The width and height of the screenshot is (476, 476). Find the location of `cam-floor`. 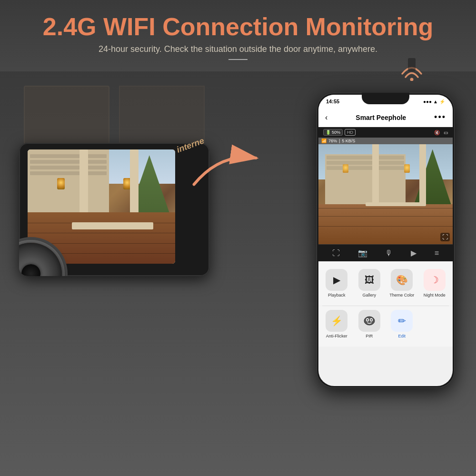

cam-floor is located at coordinates (386, 224).